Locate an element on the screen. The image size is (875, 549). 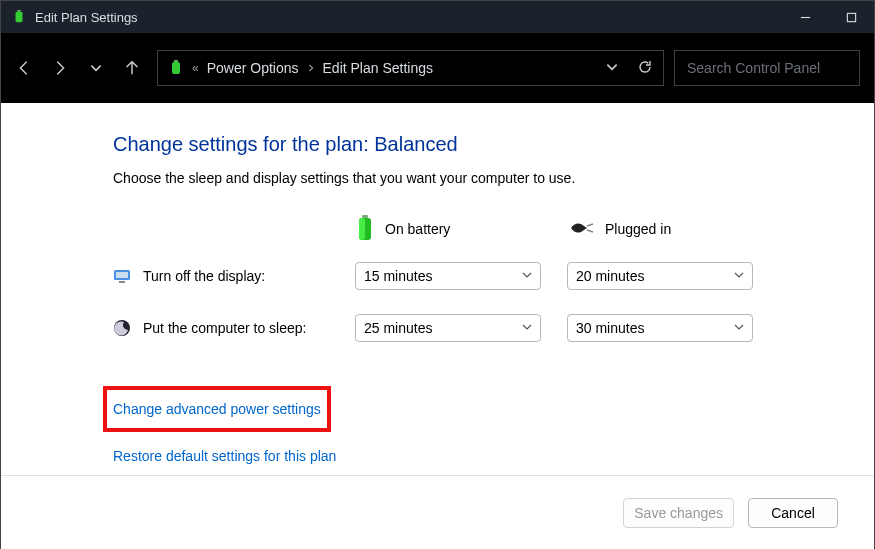
save-changes-button: Save changes is located at coordinates (678, 513).